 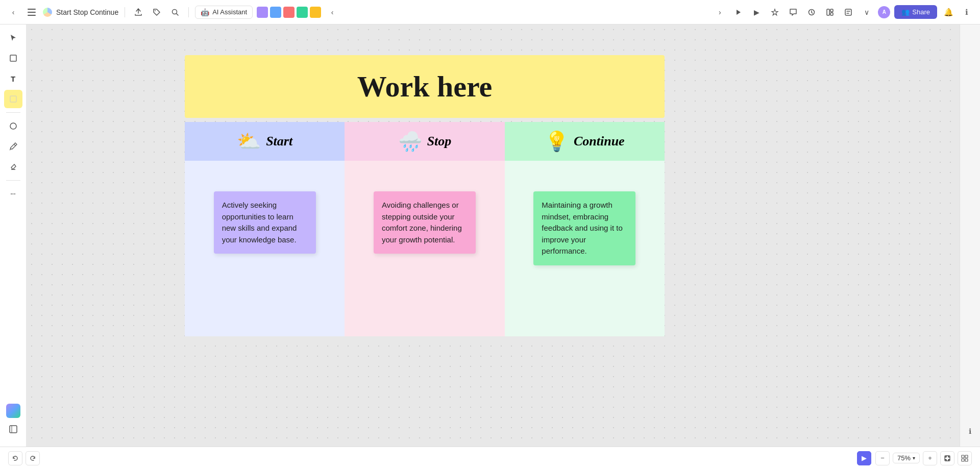 What do you see at coordinates (247, 12) in the screenshot?
I see `toolbar-left: ‹ Start Stop Continue 🤖 AI Assistant` at bounding box center [247, 12].